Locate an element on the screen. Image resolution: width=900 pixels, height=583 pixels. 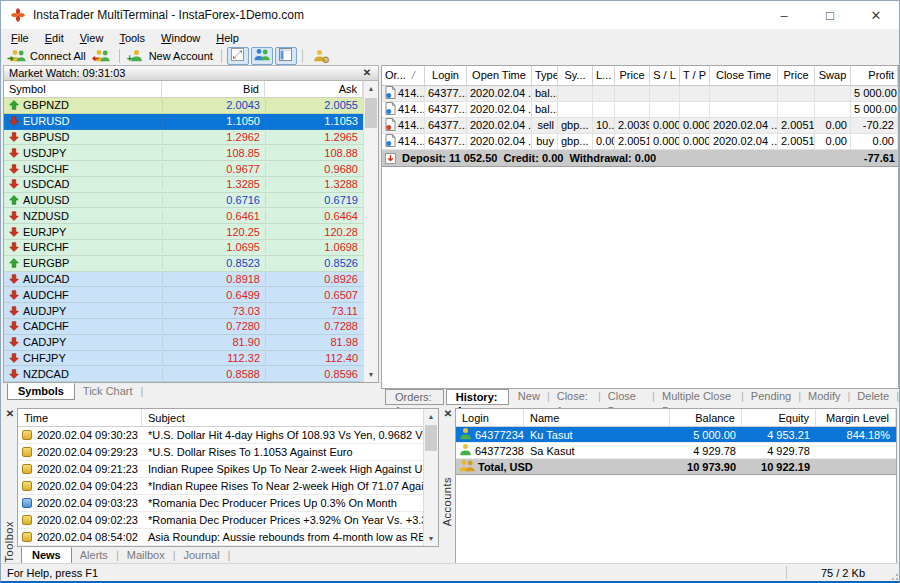
minimize-button: – is located at coordinates (784, 15).